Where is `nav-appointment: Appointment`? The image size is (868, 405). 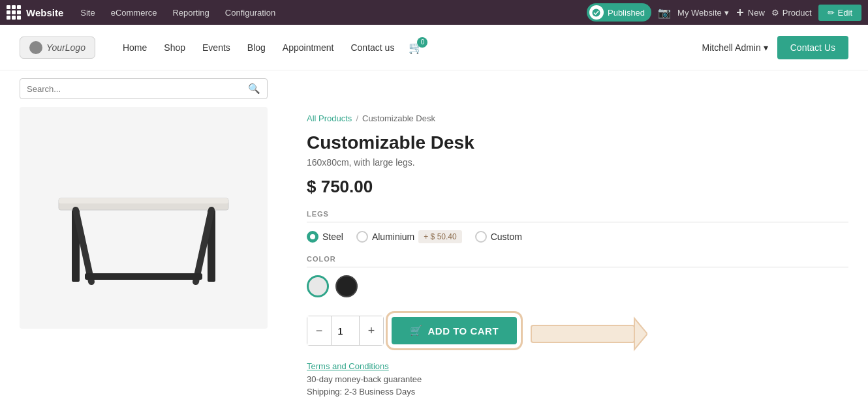
nav-appointment: Appointment is located at coordinates (308, 48).